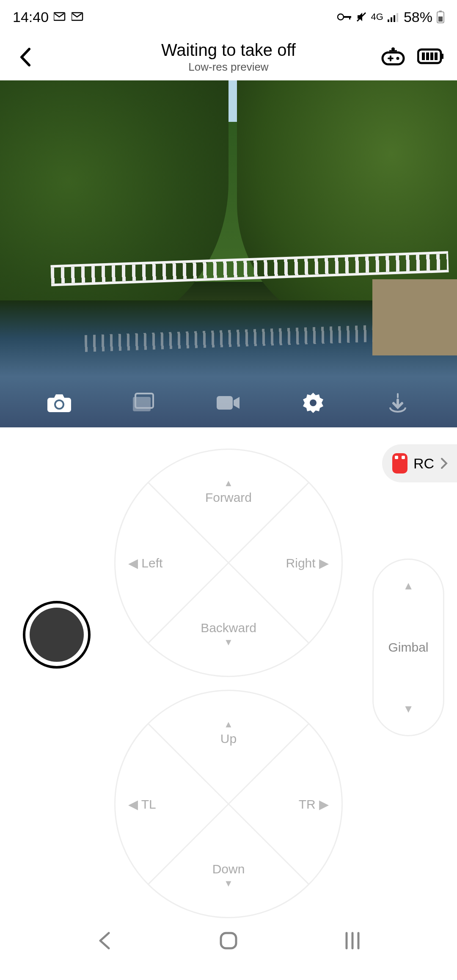  What do you see at coordinates (424, 464) in the screenshot?
I see `rc-label: RC` at bounding box center [424, 464].